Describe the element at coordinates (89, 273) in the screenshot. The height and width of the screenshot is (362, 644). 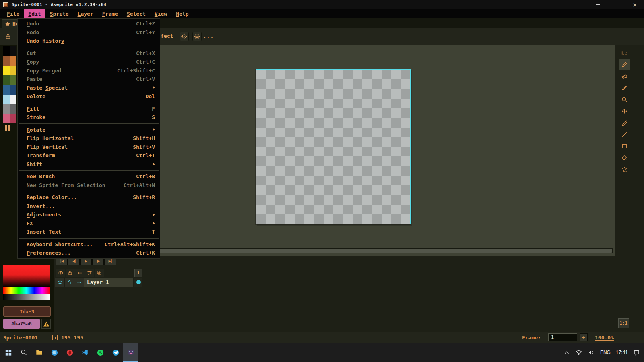
I see `settings-icon` at that location.